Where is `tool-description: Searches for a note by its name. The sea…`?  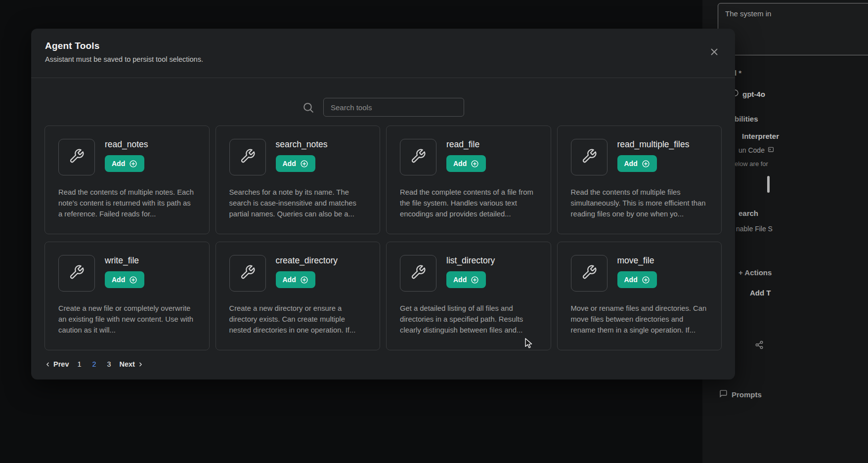
tool-description: Searches for a note by its name. The sea… is located at coordinates (298, 204).